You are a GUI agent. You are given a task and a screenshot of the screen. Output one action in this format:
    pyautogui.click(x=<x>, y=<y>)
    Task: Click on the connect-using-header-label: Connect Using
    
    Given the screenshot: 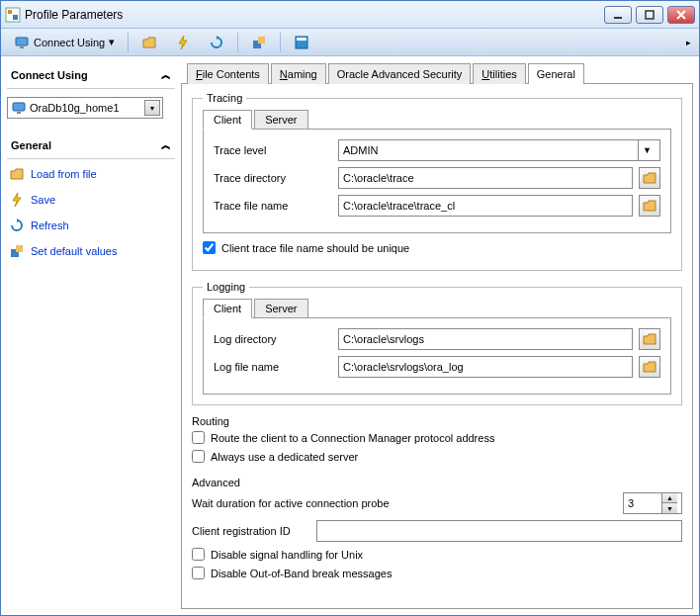 What is the action you would take?
    pyautogui.click(x=49, y=75)
    